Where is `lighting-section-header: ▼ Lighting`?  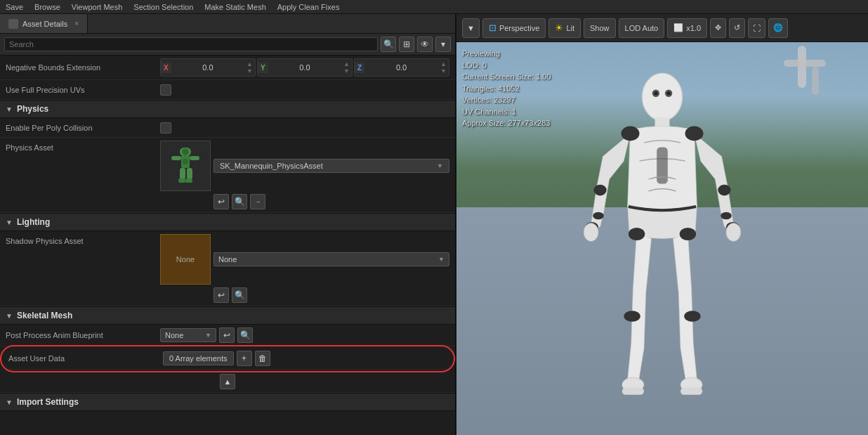
lighting-section-header: ▼ Lighting is located at coordinates (228, 222).